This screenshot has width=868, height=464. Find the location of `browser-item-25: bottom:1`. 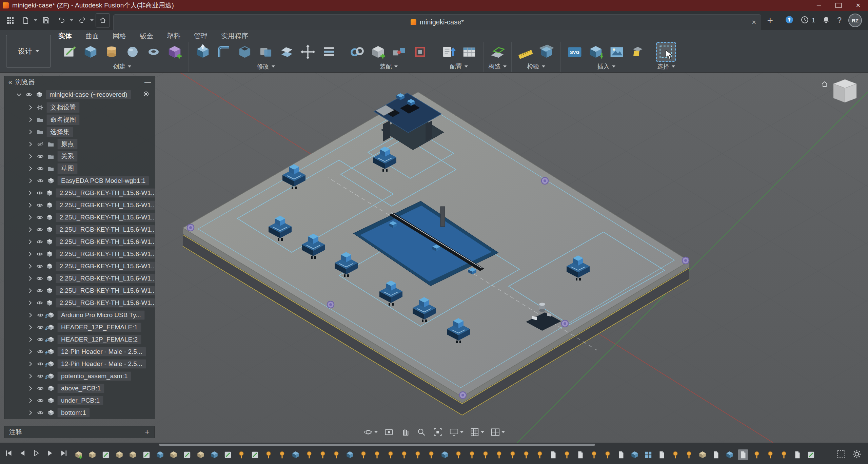

browser-item-25: bottom:1 is located at coordinates (80, 413).